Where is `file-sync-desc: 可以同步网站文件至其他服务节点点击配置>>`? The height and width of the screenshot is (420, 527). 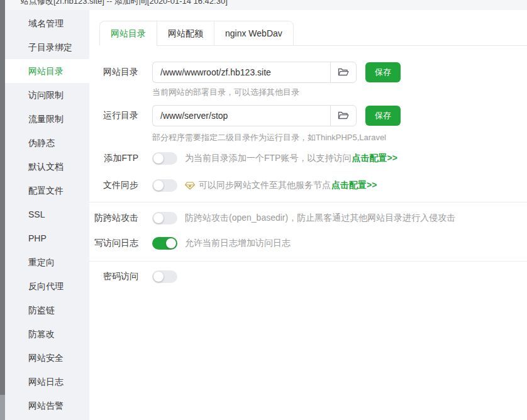 file-sync-desc: 可以同步网站文件至其他服务节点点击配置>> is located at coordinates (280, 185).